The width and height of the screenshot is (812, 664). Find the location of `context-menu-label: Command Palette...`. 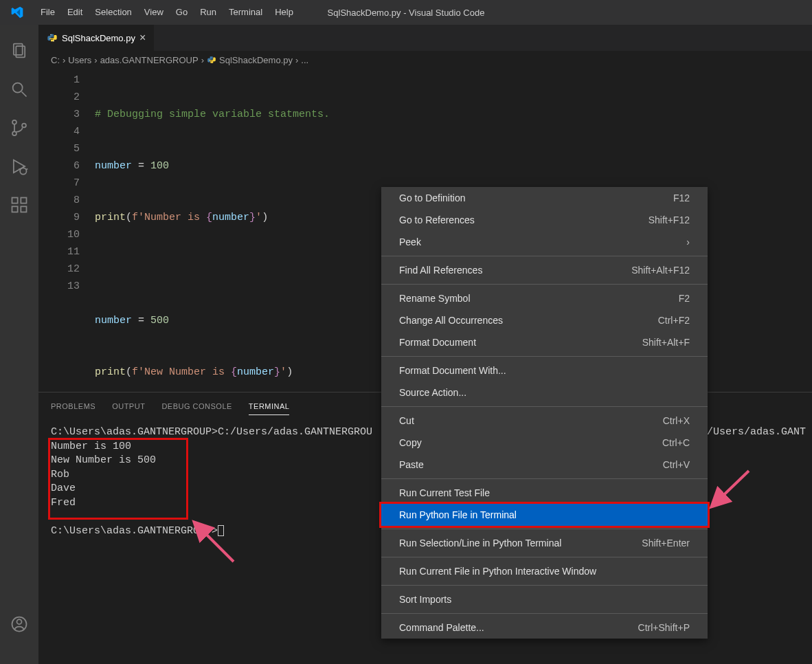

context-menu-label: Command Palette... is located at coordinates (442, 628).